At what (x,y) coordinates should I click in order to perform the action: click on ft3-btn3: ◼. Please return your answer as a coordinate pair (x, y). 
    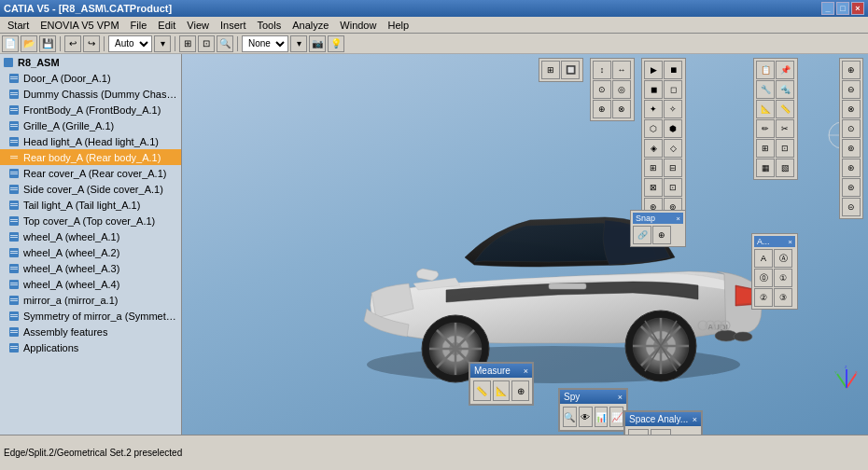
    Looking at the image, I should click on (653, 90).